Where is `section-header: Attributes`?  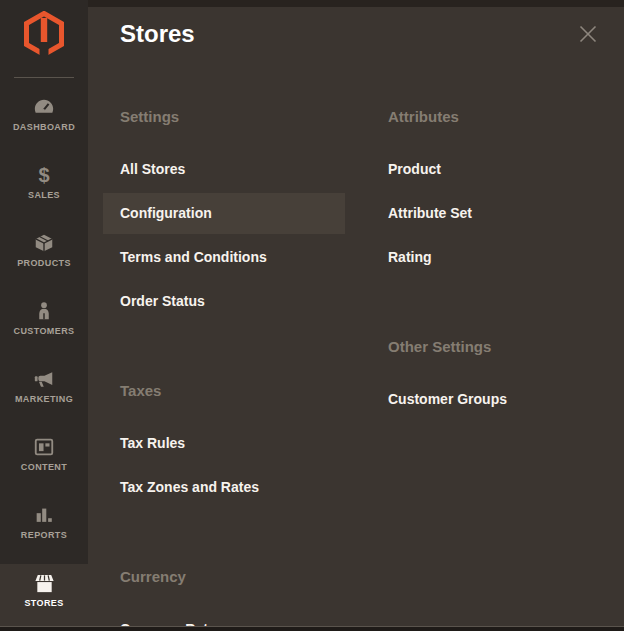
section-header: Attributes is located at coordinates (488, 117).